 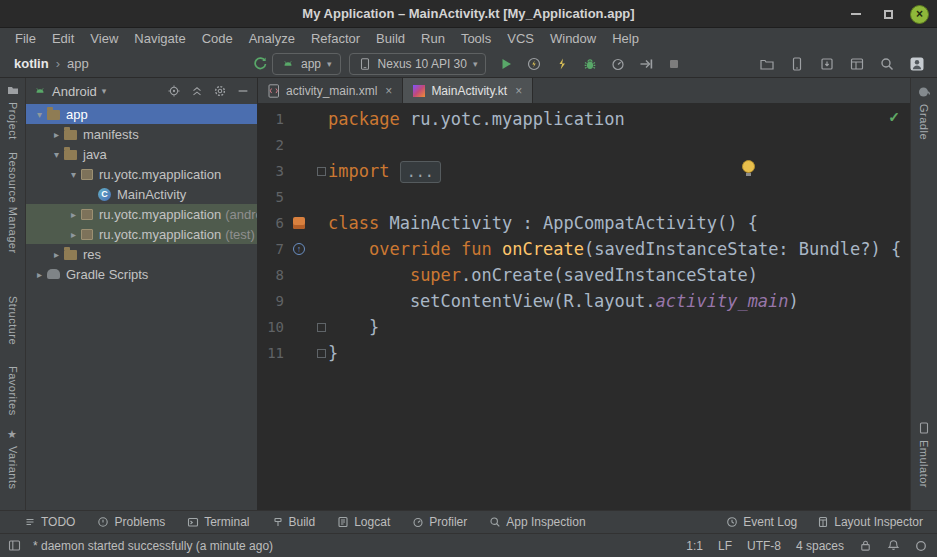 What do you see at coordinates (520, 39) in the screenshot?
I see `menu-vcs: VCS` at bounding box center [520, 39].